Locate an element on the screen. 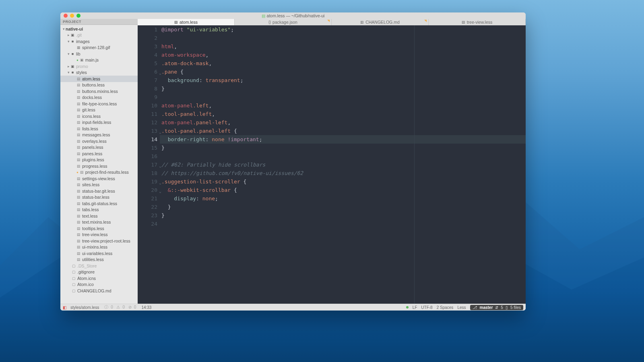  tree-file: ▤overlays.less is located at coordinates (99, 141).